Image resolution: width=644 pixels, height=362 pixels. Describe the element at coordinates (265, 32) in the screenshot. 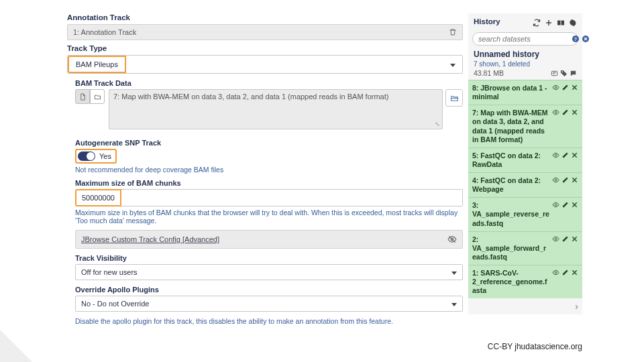

I see `annotation-track-row: 1: Annotation Track` at that location.